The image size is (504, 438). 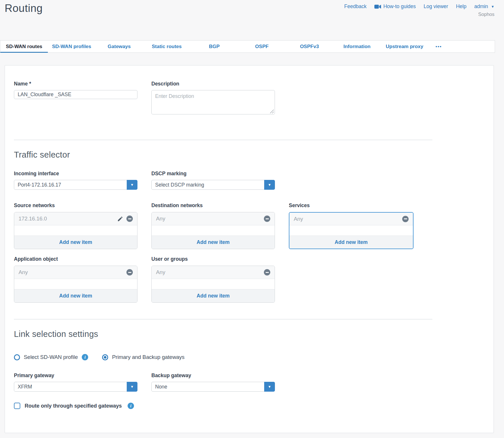 I want to click on gateway-selects-row: XFRM ▼ None ▼, so click(x=223, y=387).